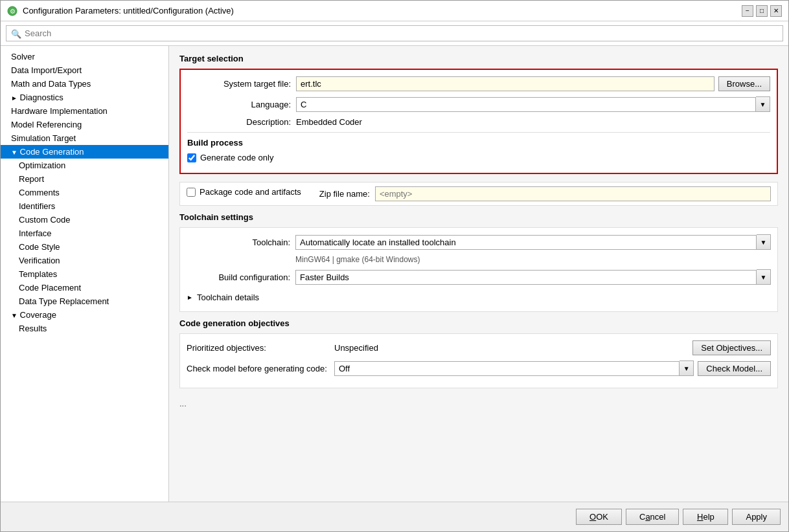 Image resolution: width=789 pixels, height=532 pixels. I want to click on check-model-control: ▼ Check Model..., so click(553, 368).